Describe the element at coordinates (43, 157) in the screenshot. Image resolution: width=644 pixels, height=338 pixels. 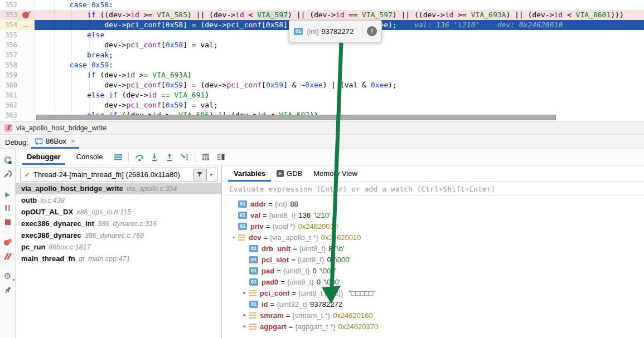
I see `tab-debugger: Debugger` at that location.